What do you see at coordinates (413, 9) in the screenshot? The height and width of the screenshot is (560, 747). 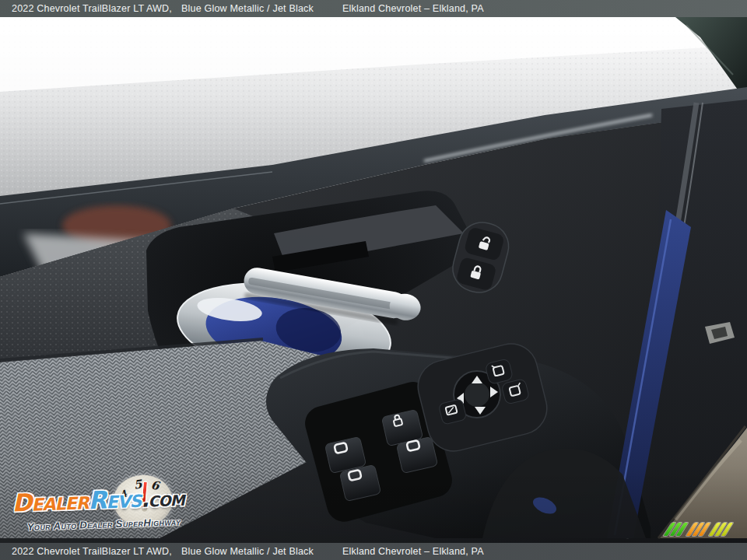 I see `header-dealer-name: Elkland Chevrolet – Elkland, PA` at bounding box center [413, 9].